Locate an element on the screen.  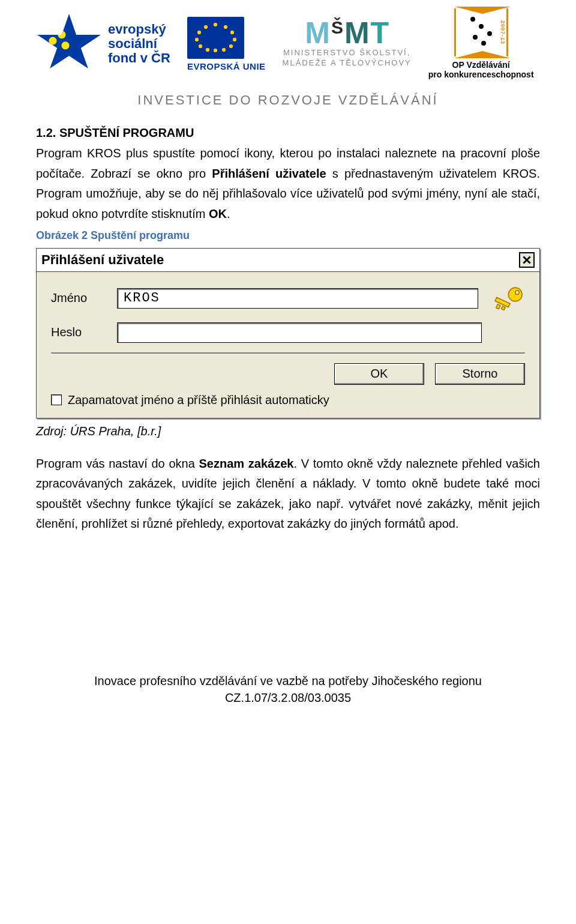
esf-line1: evropský is located at coordinates (137, 29).